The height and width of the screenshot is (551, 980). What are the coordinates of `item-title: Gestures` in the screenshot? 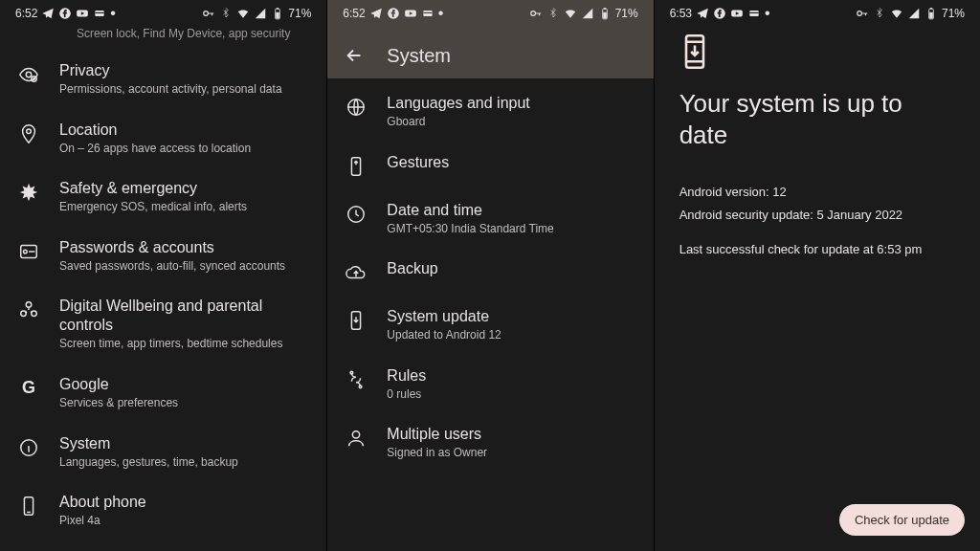 It's located at (417, 163).